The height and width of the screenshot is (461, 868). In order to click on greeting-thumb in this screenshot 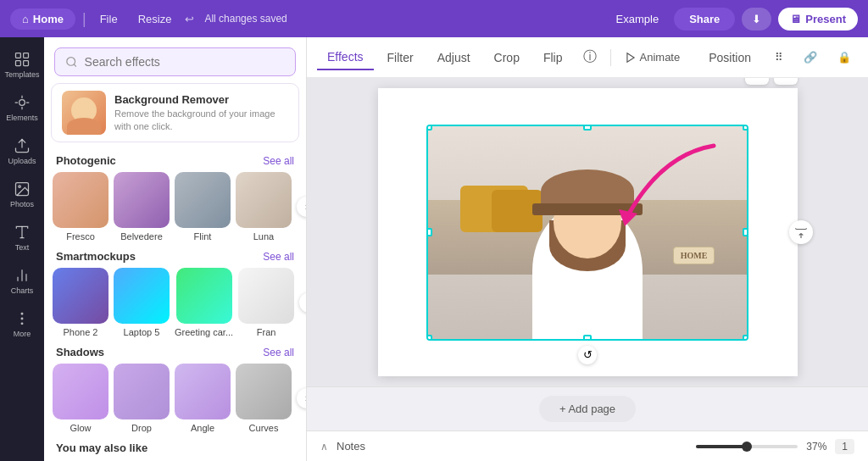, I will do `click(204, 296)`.